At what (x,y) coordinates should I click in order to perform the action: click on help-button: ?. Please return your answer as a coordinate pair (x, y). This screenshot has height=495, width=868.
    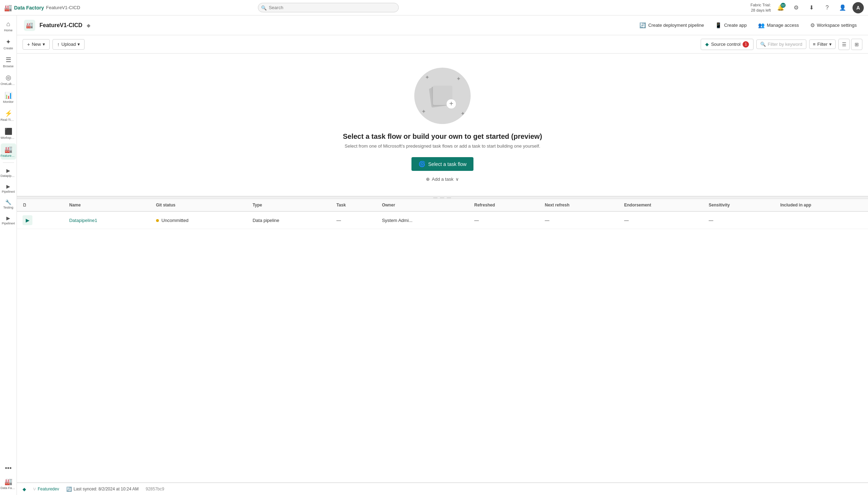
    Looking at the image, I should click on (827, 8).